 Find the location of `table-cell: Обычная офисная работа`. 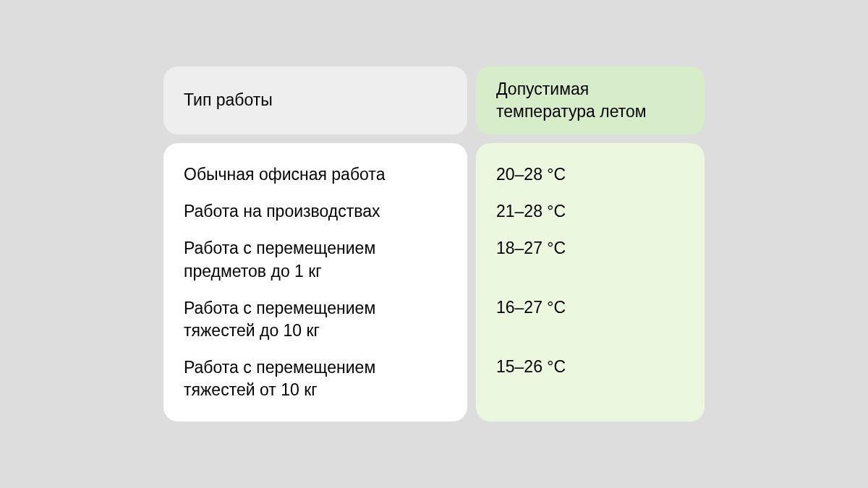

table-cell: Обычная офисная работа is located at coordinates (315, 175).